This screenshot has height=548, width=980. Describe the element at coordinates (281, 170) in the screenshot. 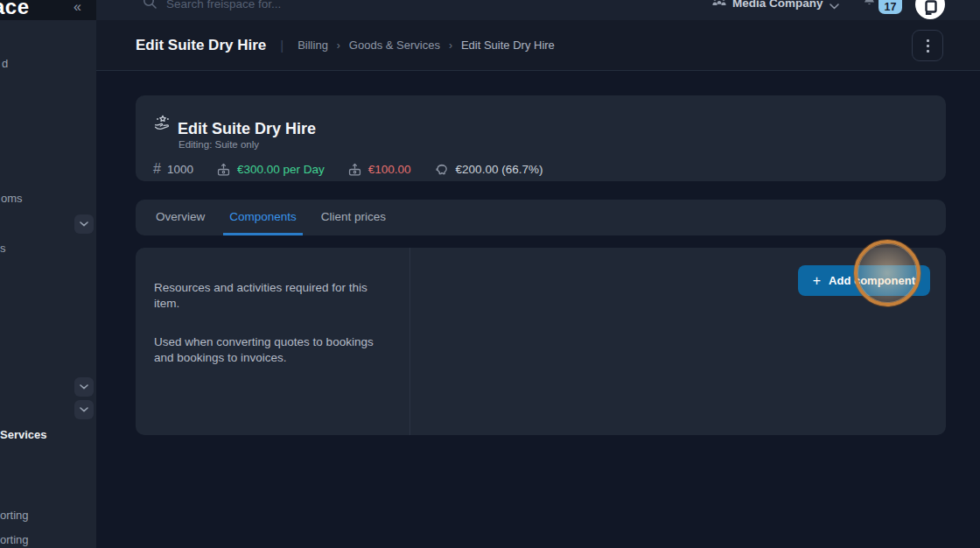

I see `price-value: €300.00 per Day` at that location.